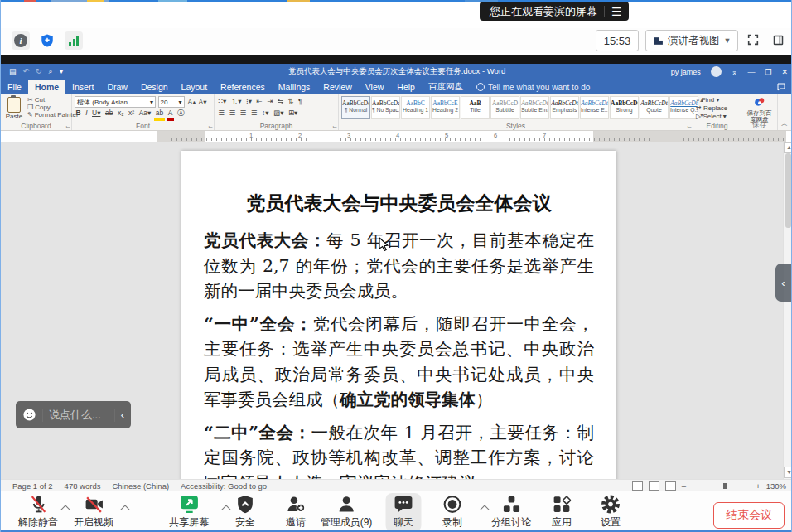  Describe the element at coordinates (562, 512) in the screenshot. I see `toolbar-item-apps: 应用` at that location.